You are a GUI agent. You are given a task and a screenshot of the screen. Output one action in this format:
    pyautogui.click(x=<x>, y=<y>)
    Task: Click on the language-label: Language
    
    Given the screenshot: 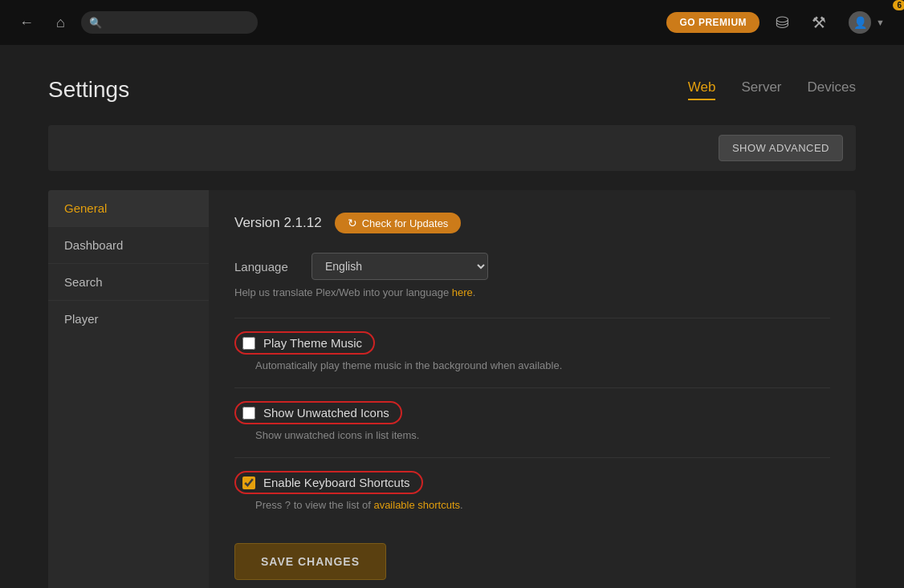 What is the action you would take?
    pyautogui.click(x=267, y=266)
    